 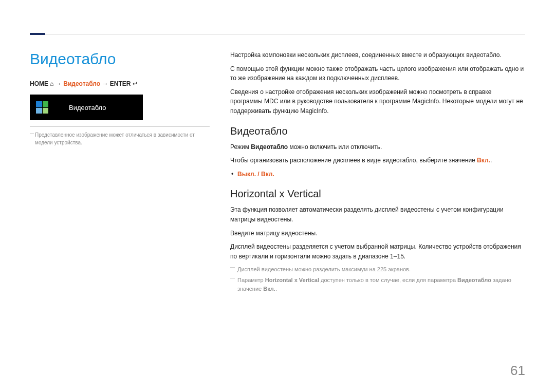 What do you see at coordinates (51, 84) in the screenshot?
I see `home-icon: ⌂` at bounding box center [51, 84].